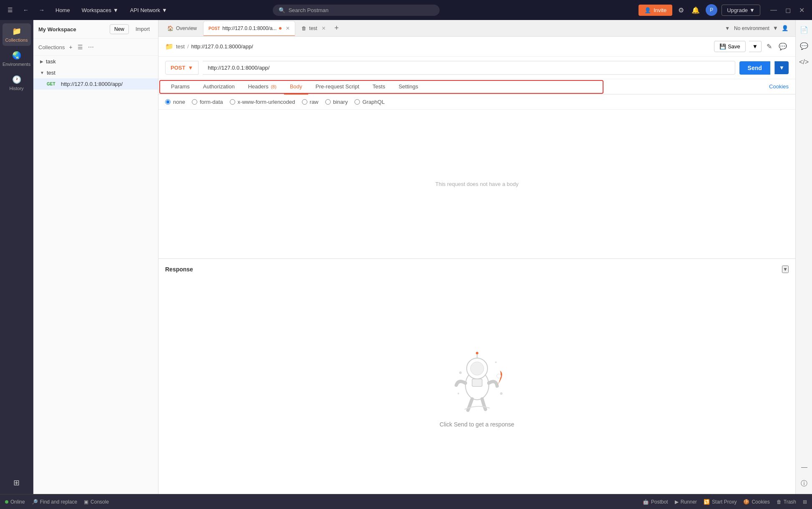 The height and width of the screenshot is (509, 812). What do you see at coordinates (17, 35) in the screenshot?
I see `sidebar-item-collections: 📁 Collections` at bounding box center [17, 35].